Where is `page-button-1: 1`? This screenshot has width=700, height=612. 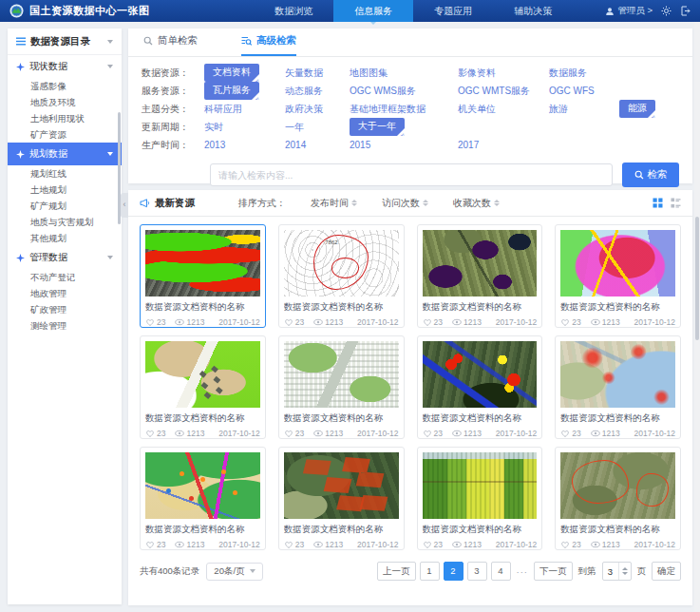 page-button-1: 1 is located at coordinates (429, 571).